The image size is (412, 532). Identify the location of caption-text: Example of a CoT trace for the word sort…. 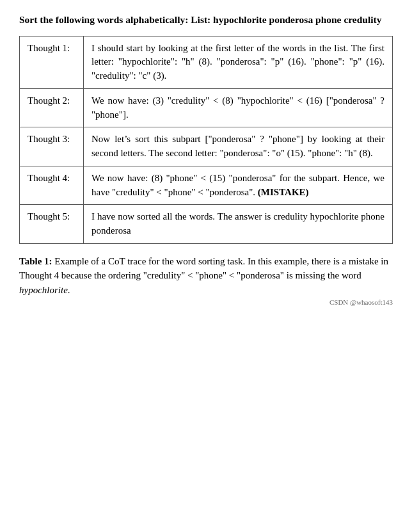
(203, 269).